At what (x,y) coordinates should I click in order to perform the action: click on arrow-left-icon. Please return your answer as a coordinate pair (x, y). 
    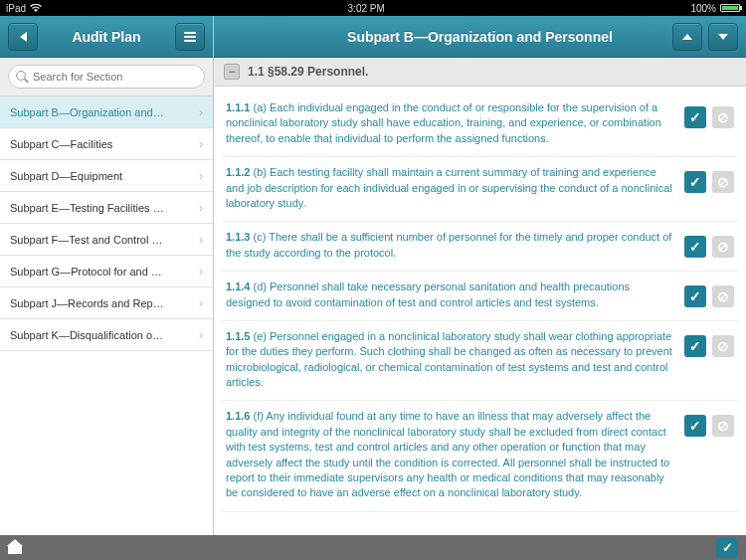
    Looking at the image, I should click on (24, 37).